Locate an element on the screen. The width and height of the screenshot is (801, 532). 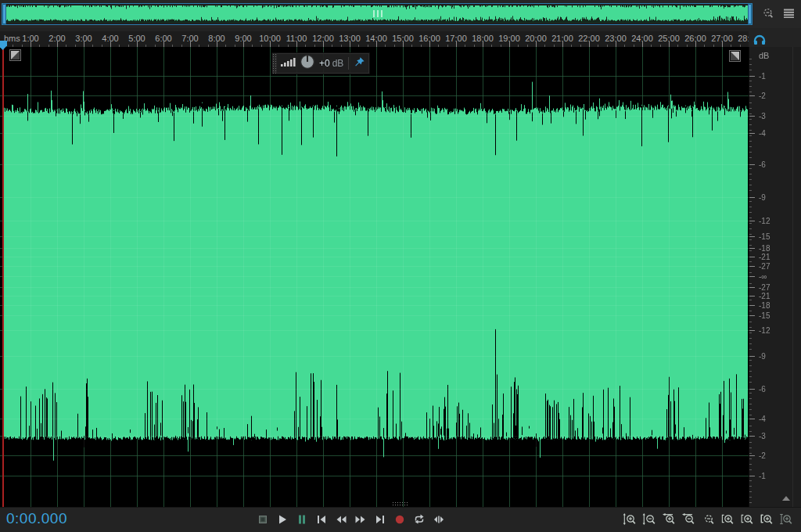
panel-resize-grip is located at coordinates (400, 504).